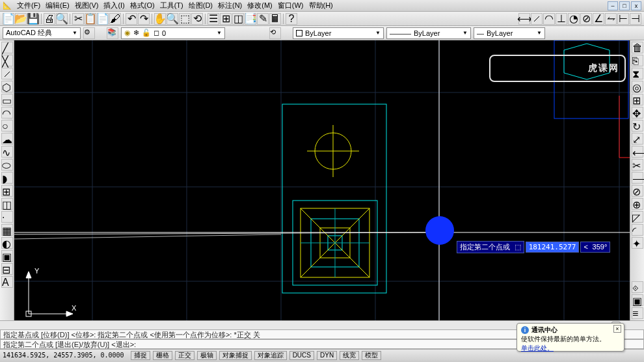 The height and width of the screenshot is (362, 644). I want to click on markup-icon: ✎, so click(263, 19).